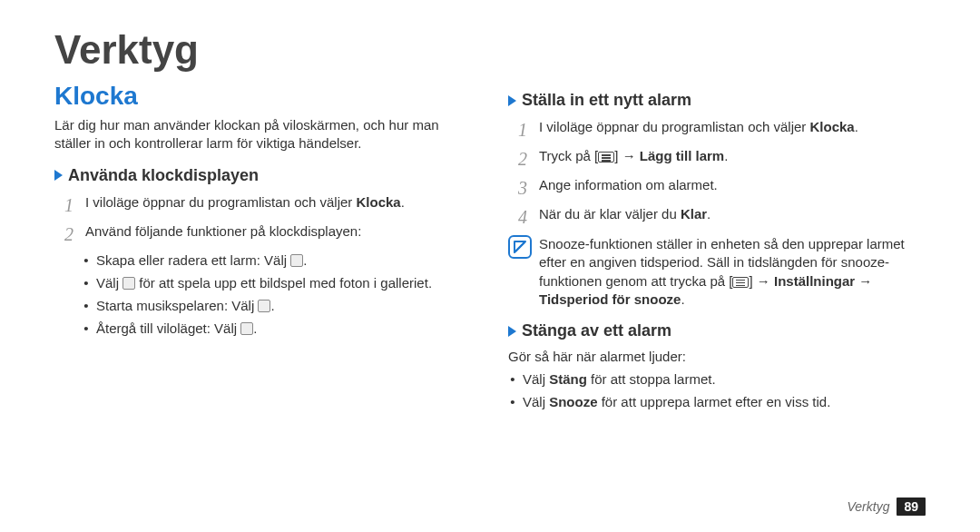 The image size is (980, 532). I want to click on step-2: 2 Tryck på [] → Lägg till larm., so click(720, 159).